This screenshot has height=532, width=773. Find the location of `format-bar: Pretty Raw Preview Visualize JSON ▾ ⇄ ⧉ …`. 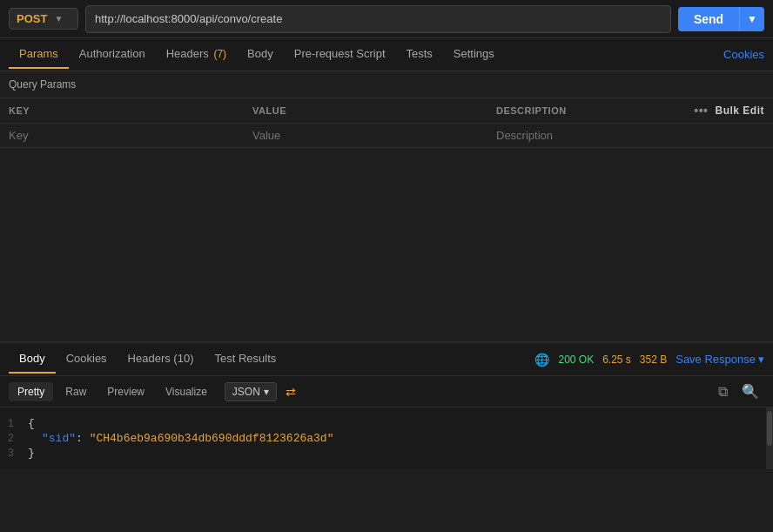

format-bar: Pretty Raw Preview Visualize JSON ▾ ⇄ ⧉ … is located at coordinates (386, 392).